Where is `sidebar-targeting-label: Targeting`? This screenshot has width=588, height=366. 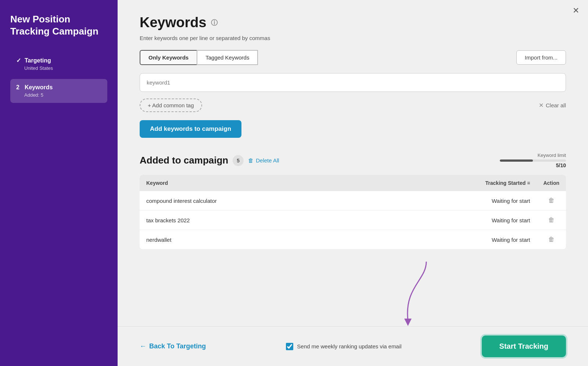 sidebar-targeting-label: Targeting is located at coordinates (38, 61).